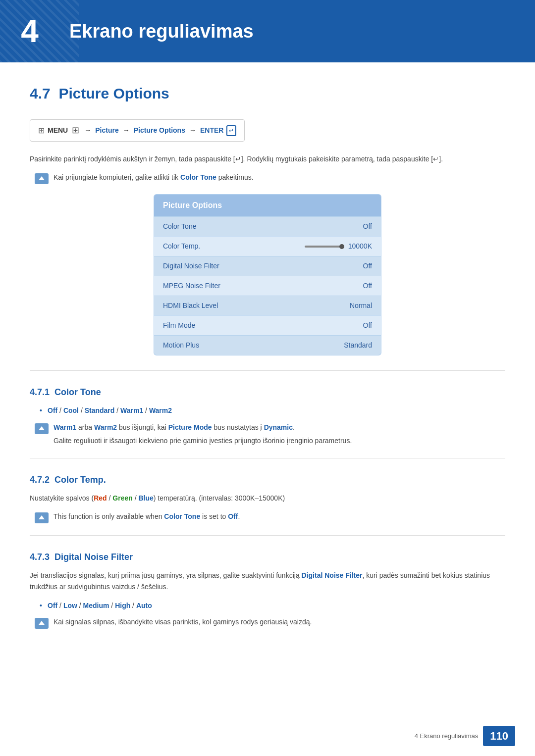 This screenshot has height=756, width=535. I want to click on menu-item-color-tone: Color Tone Off, so click(268, 226).